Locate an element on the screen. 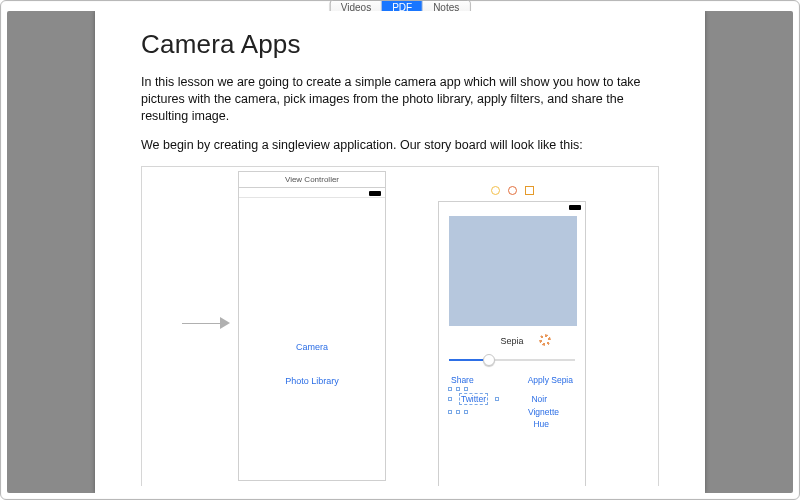 The width and height of the screenshot is (800, 500). vc1-title: View Controller is located at coordinates (312, 180).